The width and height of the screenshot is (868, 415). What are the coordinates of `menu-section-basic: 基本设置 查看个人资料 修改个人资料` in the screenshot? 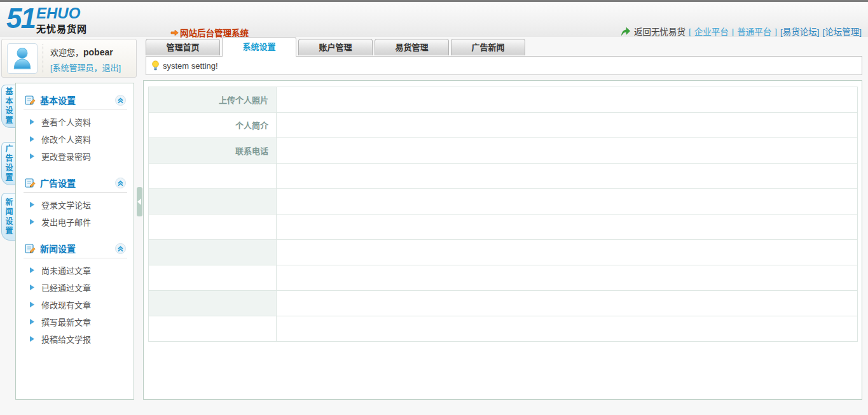 It's located at (75, 131).